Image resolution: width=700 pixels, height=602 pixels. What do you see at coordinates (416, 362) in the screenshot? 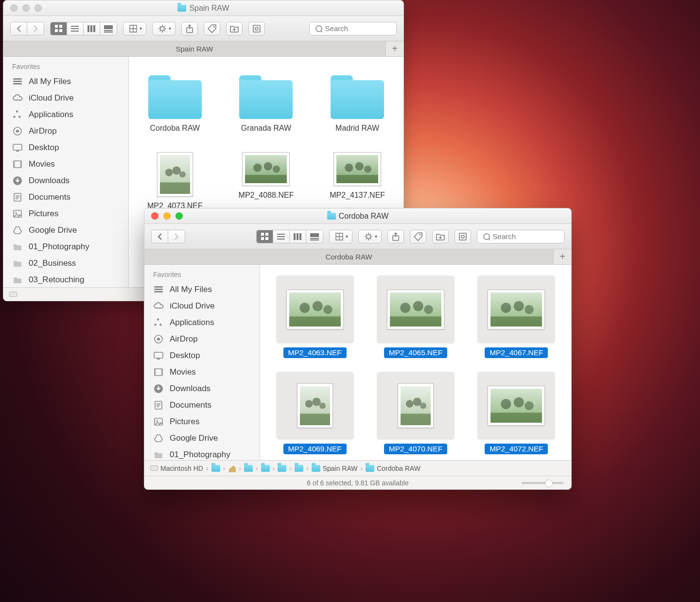
I see `file-browser: MP2_4063.NEFMP2_4065.NEFMP2_4067.NEFMP2_…` at bounding box center [416, 362].